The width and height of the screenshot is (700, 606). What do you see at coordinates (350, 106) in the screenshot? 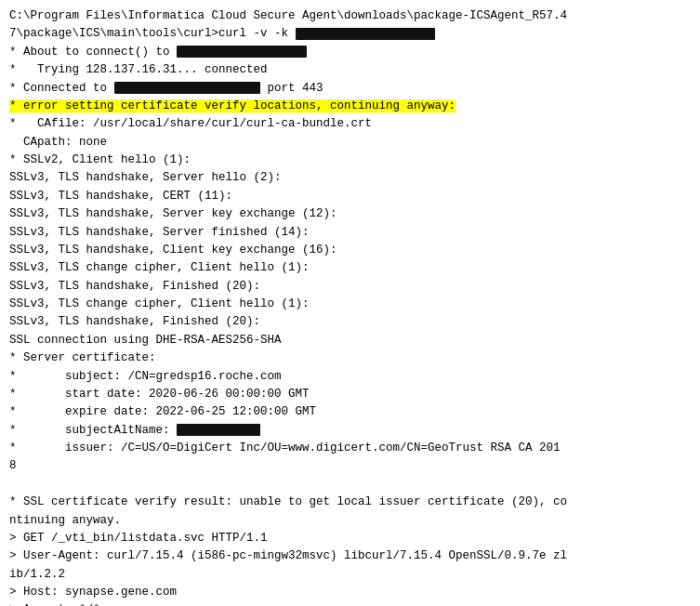
I see `line-error: * error setting certificate verify locat…` at bounding box center [350, 106].